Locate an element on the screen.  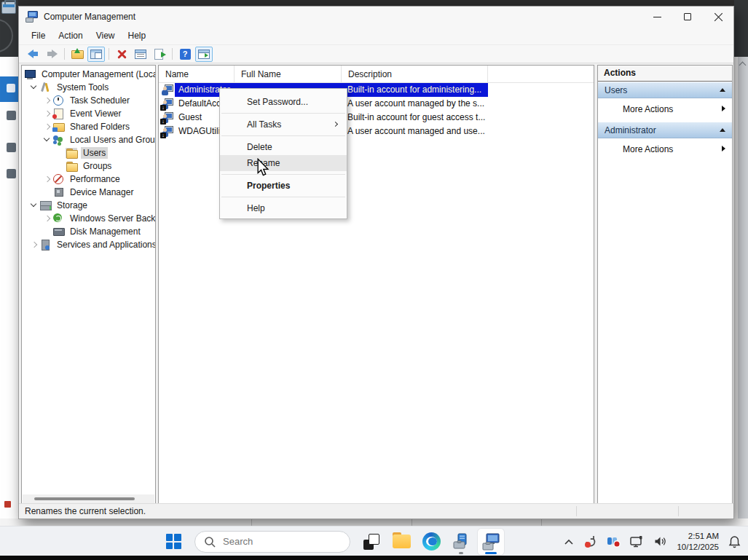
more-actions-users: More Actions is located at coordinates (665, 109).